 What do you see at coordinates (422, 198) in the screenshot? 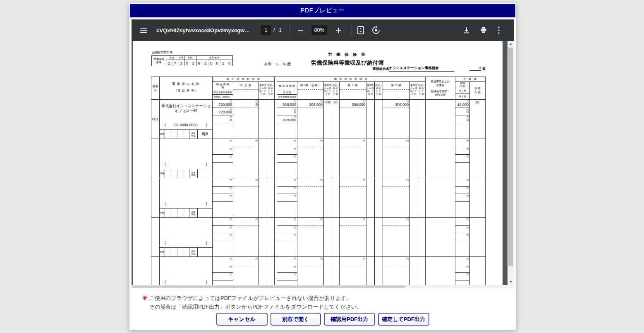
I see `cell-period3-paid` at bounding box center [422, 198].